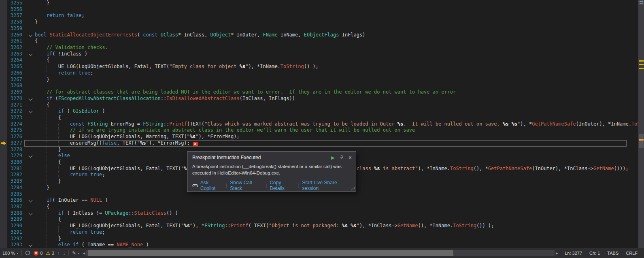 This screenshot has height=258, width=644. Describe the element at coordinates (319, 67) in the screenshot. I see `code-line: 3265UE_LOG(LogUObjectGlobals, Fatal, TEX…` at that location.